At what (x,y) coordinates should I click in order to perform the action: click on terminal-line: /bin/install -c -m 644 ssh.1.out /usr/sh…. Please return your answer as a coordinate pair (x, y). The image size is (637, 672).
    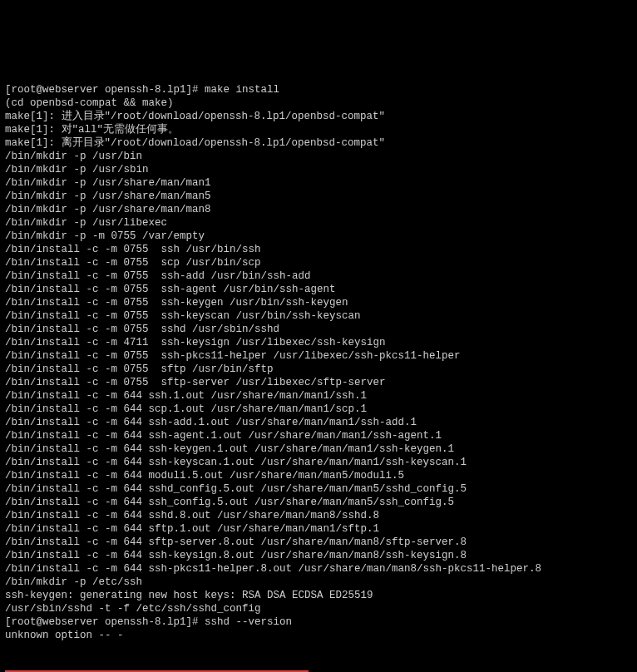
    Looking at the image, I should click on (318, 396).